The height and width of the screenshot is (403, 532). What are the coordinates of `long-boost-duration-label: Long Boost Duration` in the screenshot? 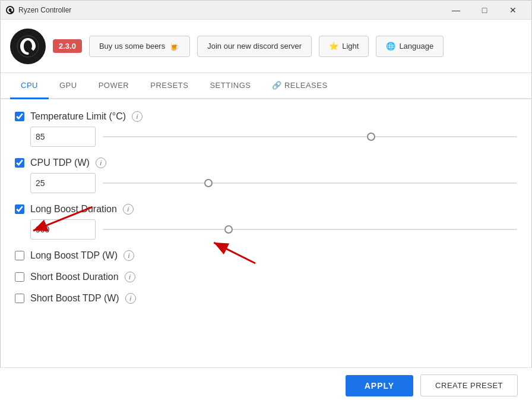 It's located at (74, 209).